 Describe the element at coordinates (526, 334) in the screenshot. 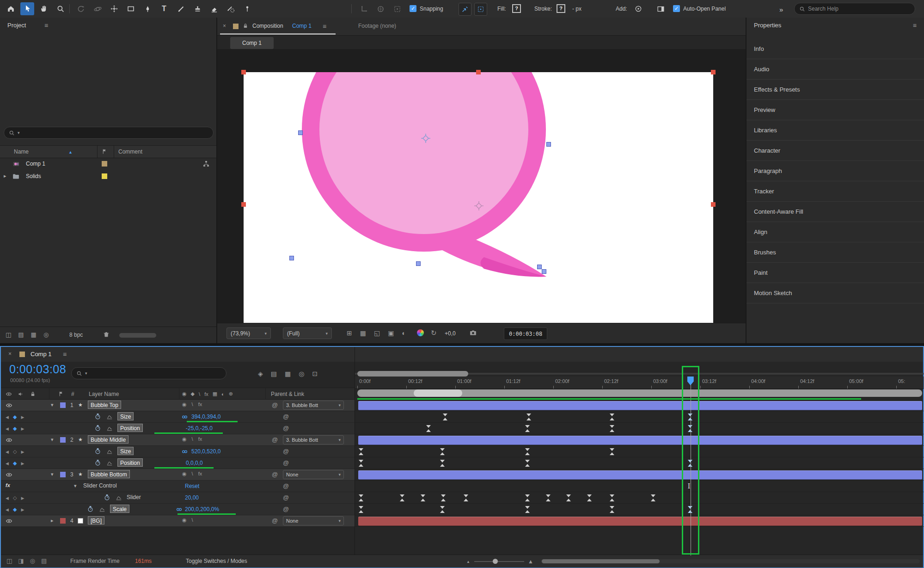

I see `current-time-display: 0:00:03:08` at that location.